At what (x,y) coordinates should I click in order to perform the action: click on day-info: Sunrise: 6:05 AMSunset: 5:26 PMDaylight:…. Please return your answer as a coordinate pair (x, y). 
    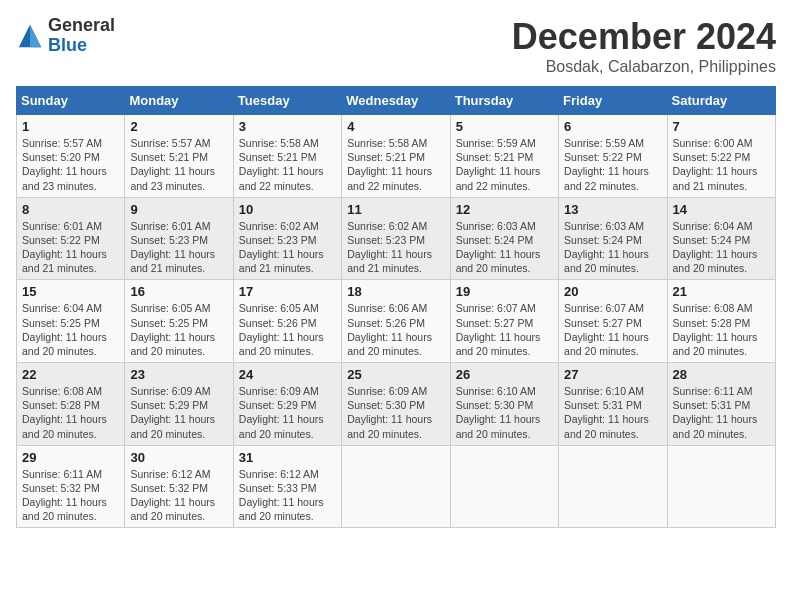
    Looking at the image, I should click on (288, 330).